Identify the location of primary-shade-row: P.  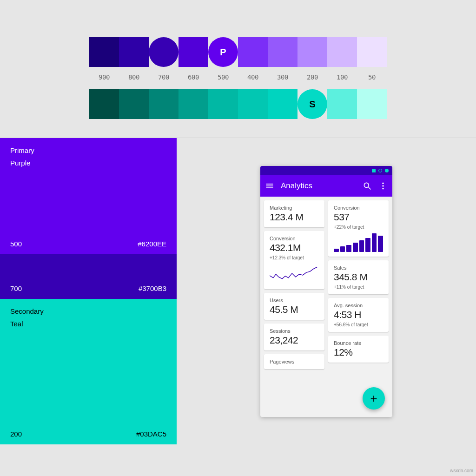
(238, 52).